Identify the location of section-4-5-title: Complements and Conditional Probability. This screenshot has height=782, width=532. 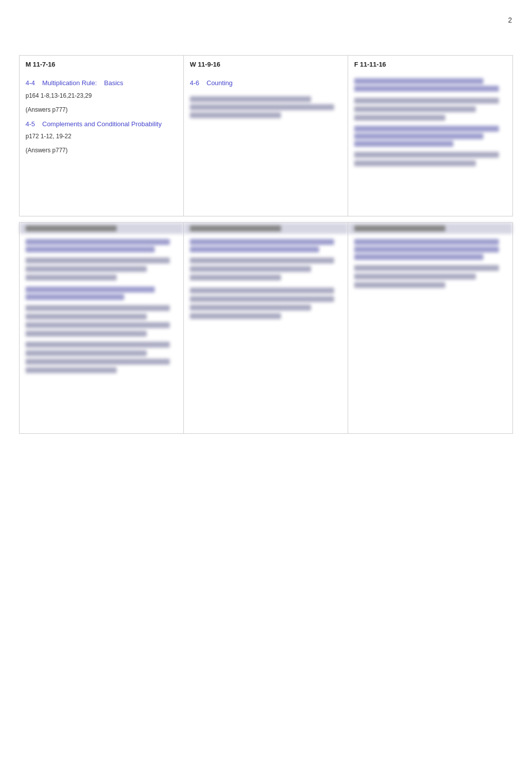
(102, 124).